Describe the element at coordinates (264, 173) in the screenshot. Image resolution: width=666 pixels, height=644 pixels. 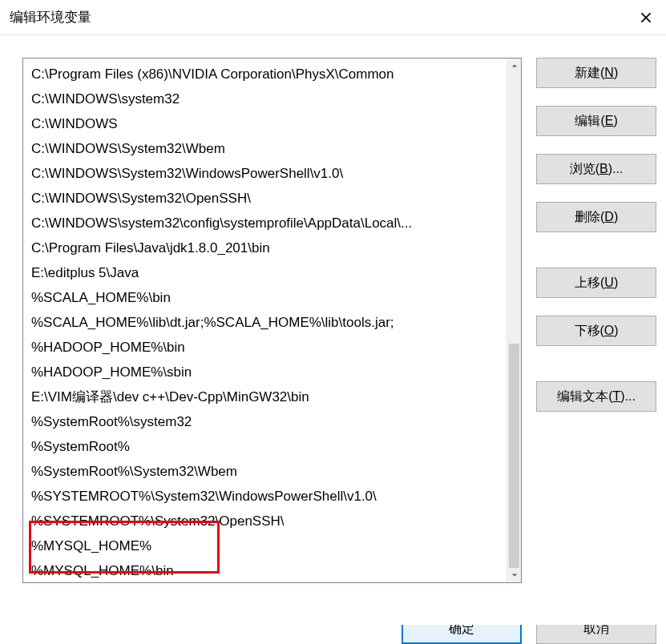
I see `list-item: C:\WINDOWS\System32\WindowsPowerShell\v1…` at that location.